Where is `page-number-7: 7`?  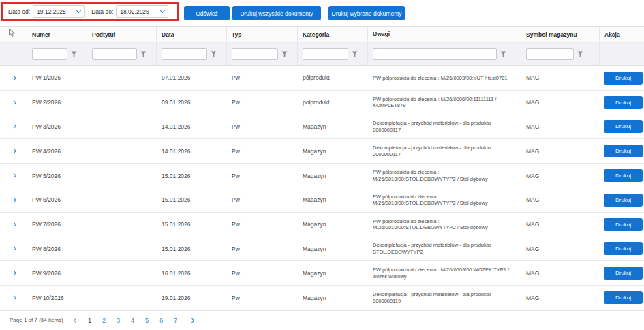
page-number-7: 7 is located at coordinates (176, 320).